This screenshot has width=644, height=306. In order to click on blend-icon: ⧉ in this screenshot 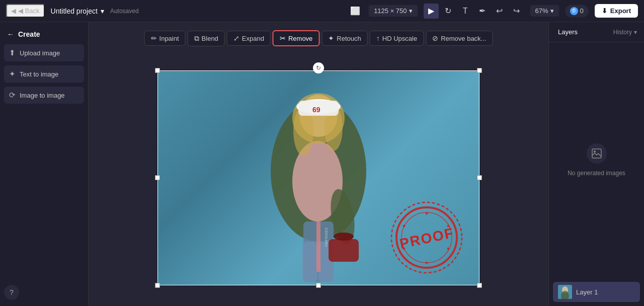, I will do `click(197, 38)`.